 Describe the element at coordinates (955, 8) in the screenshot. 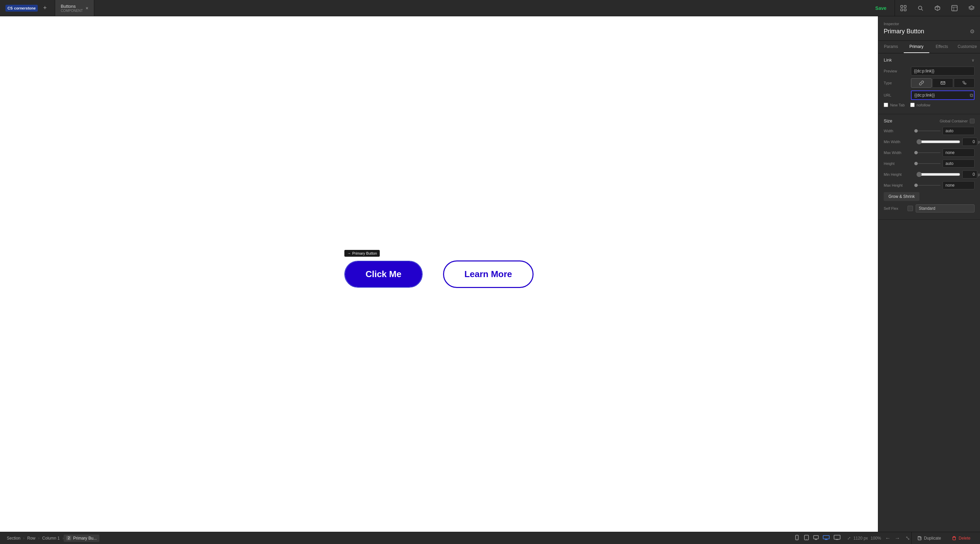

I see `layout-icon-button` at that location.